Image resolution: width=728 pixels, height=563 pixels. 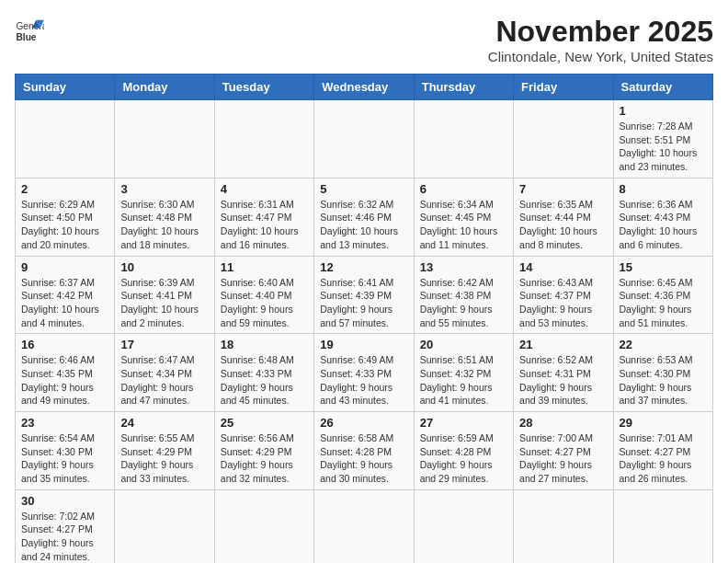 What do you see at coordinates (164, 381) in the screenshot?
I see `day-info: Sunrise: 6:47 AM Sunset: 4:34 PM Dayligh…` at bounding box center [164, 381].